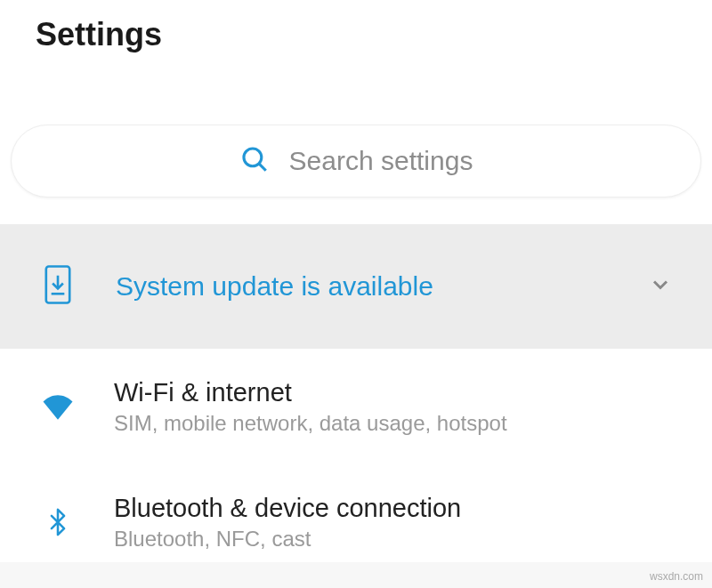 This screenshot has width=712, height=588. I want to click on system-update-icon, so click(58, 286).